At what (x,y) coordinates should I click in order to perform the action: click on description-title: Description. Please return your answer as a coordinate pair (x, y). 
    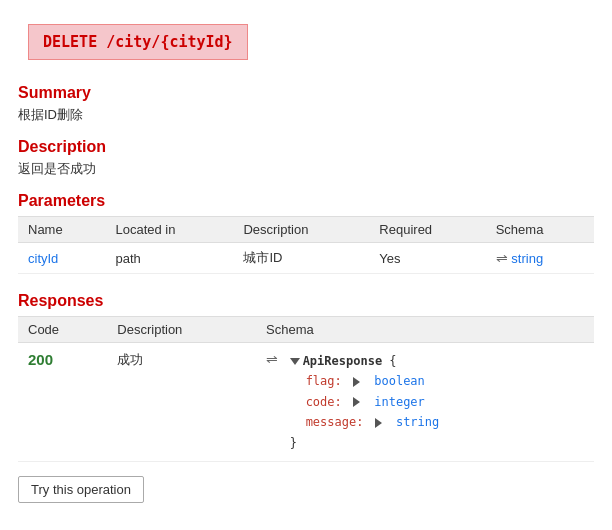
    Looking at the image, I should click on (306, 147).